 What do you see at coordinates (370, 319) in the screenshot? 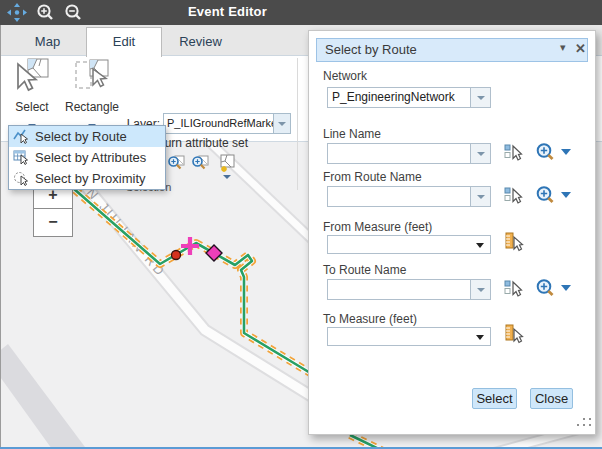
I see `to-measure-label: To Measure (feet)` at bounding box center [370, 319].